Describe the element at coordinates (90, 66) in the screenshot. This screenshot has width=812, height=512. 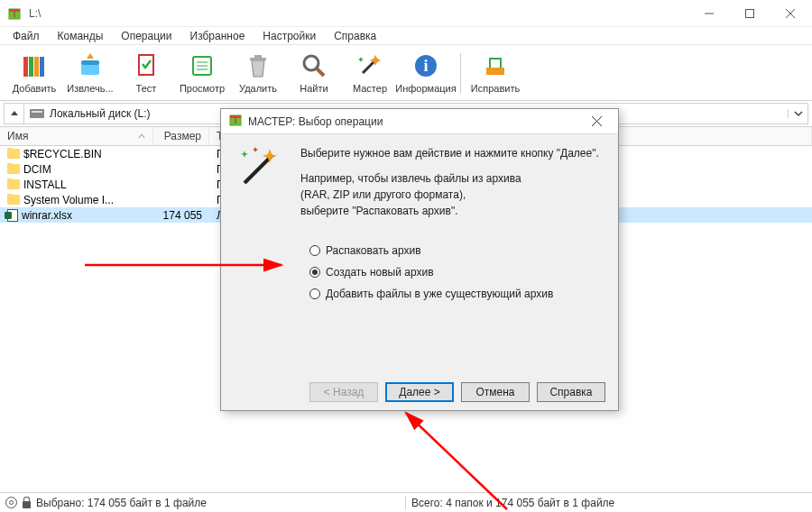
I see `extract-icon` at that location.